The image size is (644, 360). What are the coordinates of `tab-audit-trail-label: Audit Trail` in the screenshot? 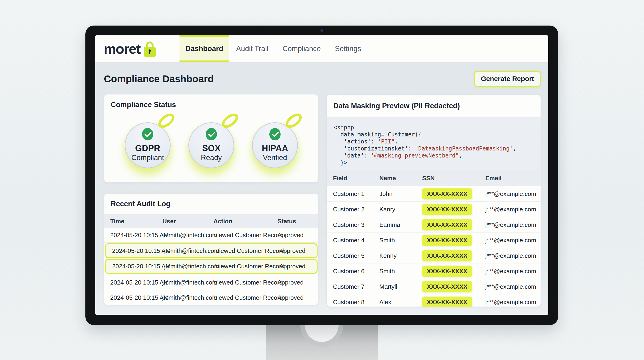 It's located at (252, 49).